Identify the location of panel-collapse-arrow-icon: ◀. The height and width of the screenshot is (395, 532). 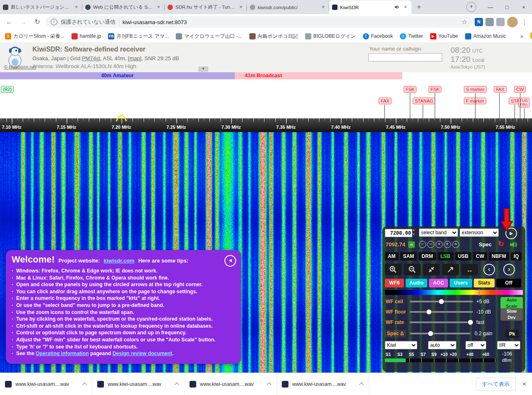
(230, 261).